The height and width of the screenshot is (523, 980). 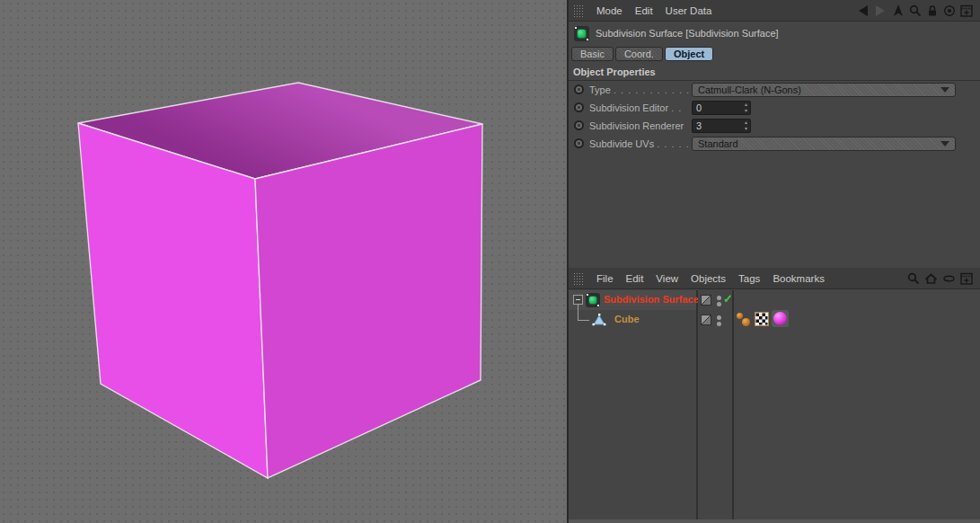 I want to click on menu-bookmarks: Bookmarks, so click(x=799, y=279).